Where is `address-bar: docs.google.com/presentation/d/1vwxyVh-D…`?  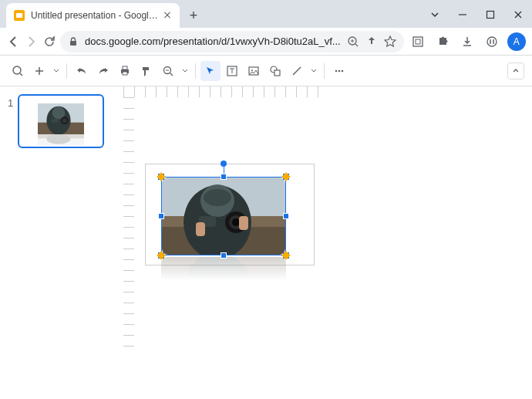 address-bar: docs.google.com/presentation/d/1vwxyVh-D… is located at coordinates (232, 42).